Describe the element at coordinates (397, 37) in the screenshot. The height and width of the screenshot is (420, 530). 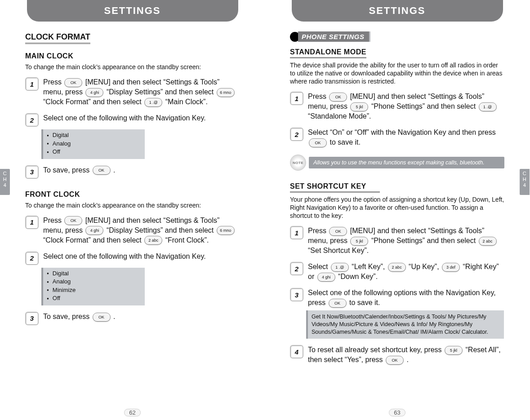
I see `phone-settings-heading: PHONE SETTINGS` at that location.